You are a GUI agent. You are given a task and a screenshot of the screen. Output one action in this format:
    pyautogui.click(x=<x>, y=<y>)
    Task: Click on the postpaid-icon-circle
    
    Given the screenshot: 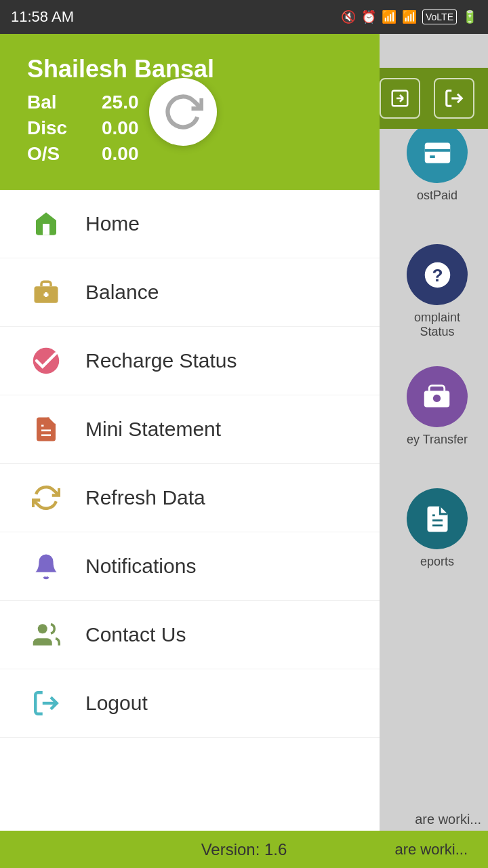 What is the action you would take?
    pyautogui.click(x=437, y=153)
    